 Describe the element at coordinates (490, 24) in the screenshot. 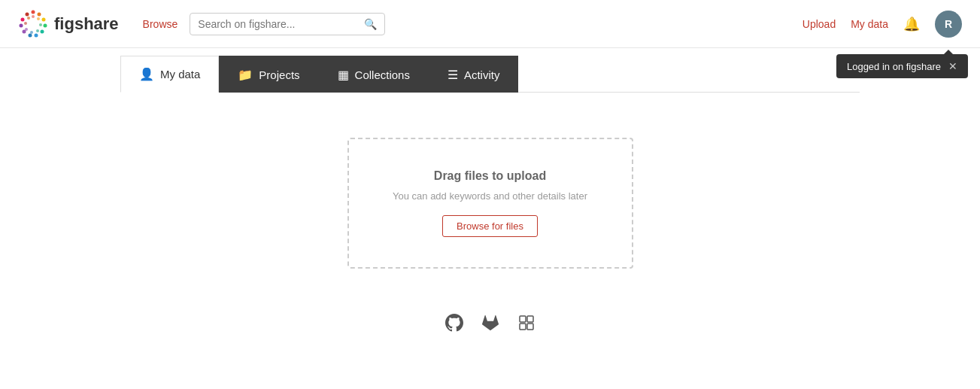

I see `navbar: figshare Browse 🔍 Upload My data 🔔 R Log…` at that location.